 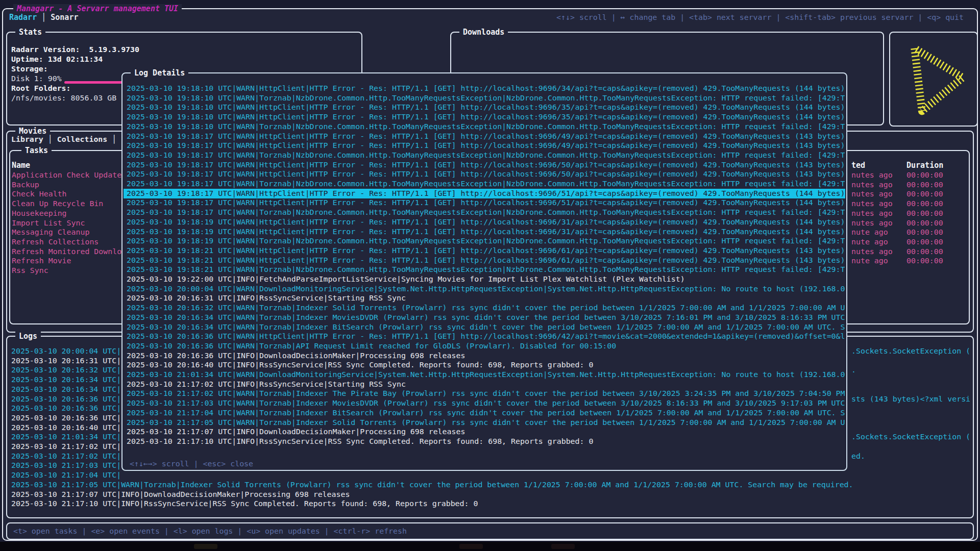 I want to click on log-detail-row: 2025-03-10 21:17:03 UTC|WARN|Torznab|Ind…, so click(x=486, y=403).